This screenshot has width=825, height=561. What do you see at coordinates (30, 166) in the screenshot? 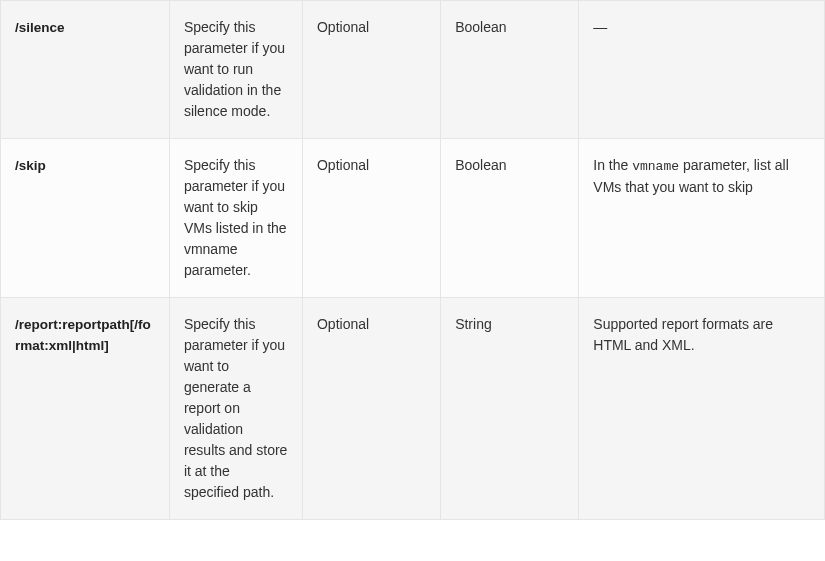
I see `param-name: /skip` at bounding box center [30, 166].